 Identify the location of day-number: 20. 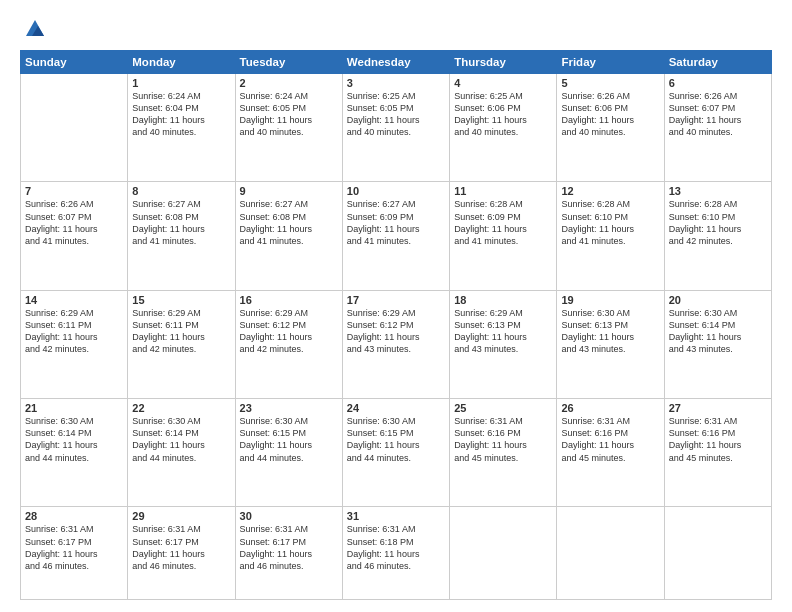
(718, 300).